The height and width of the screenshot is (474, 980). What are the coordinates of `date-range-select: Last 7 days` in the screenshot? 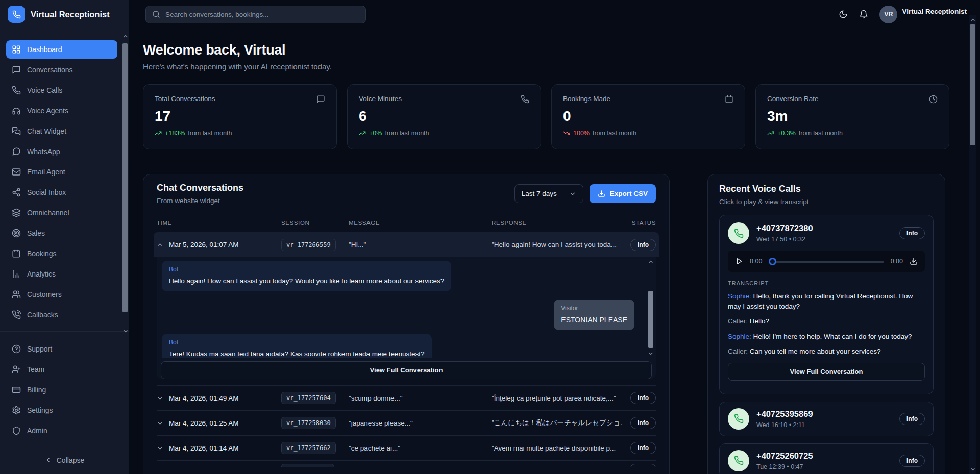 It's located at (549, 194).